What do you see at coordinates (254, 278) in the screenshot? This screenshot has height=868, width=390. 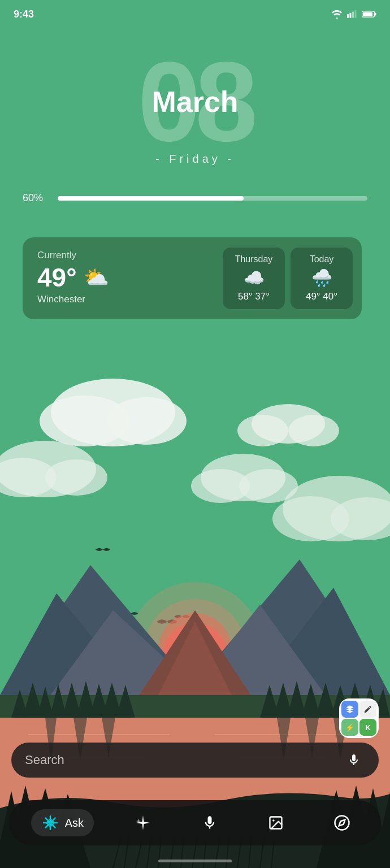 I see `weather-thursday: Thursday ☁️ 58° 37°` at bounding box center [254, 278].